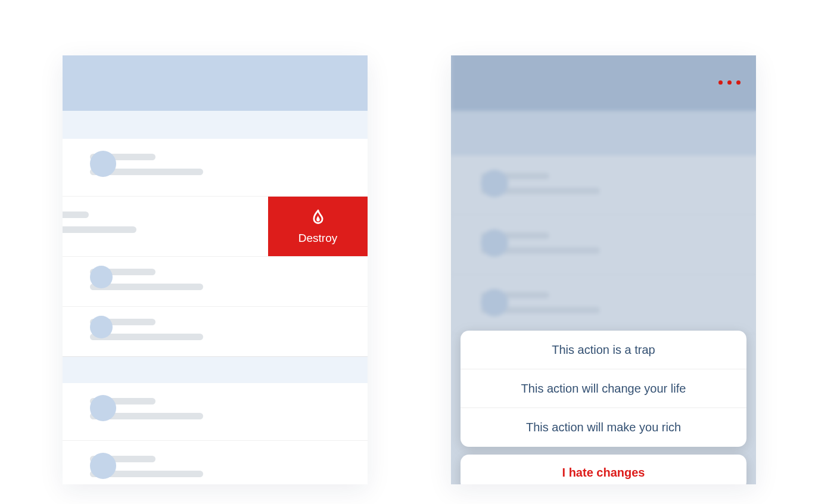 The width and height of the screenshot is (840, 504). Describe the element at coordinates (318, 226) in the screenshot. I see `destroy-button: Destroy` at that location.